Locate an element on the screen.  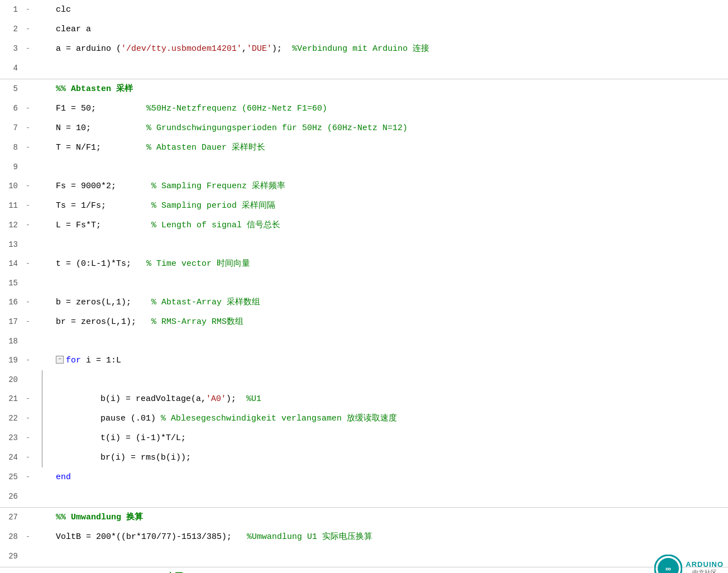
code-token: for is located at coordinates (74, 361).